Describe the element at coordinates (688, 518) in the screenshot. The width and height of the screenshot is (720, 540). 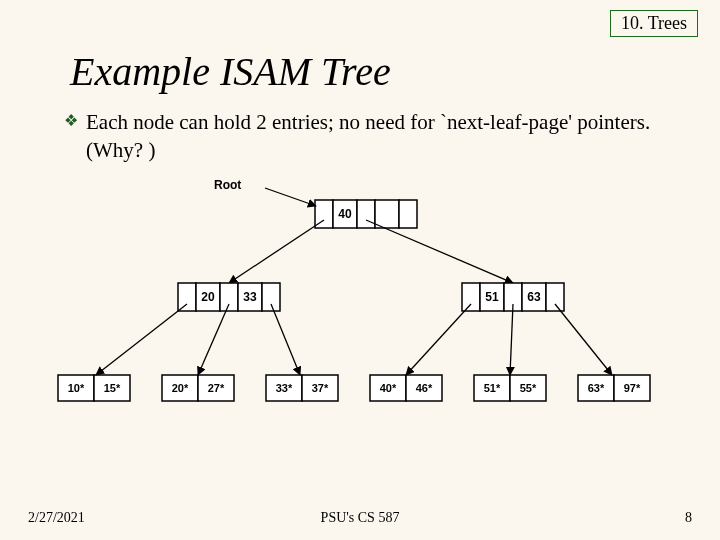
I see `footer-page: 8` at that location.